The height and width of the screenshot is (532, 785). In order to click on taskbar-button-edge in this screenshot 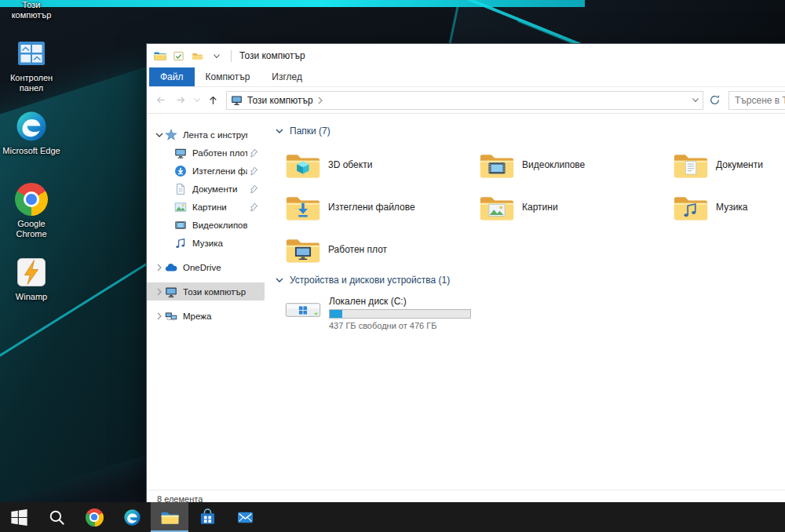, I will do `click(132, 517)`.